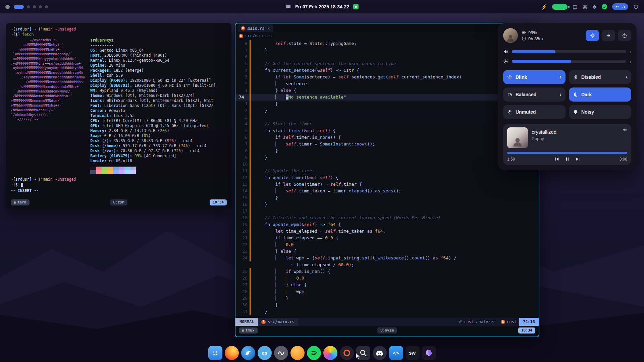 Image resolution: width=644 pixels, height=362 pixels. I want to click on code-line: 24 ▏ let wpm = (self.input_string.split_…, so click(387, 258).